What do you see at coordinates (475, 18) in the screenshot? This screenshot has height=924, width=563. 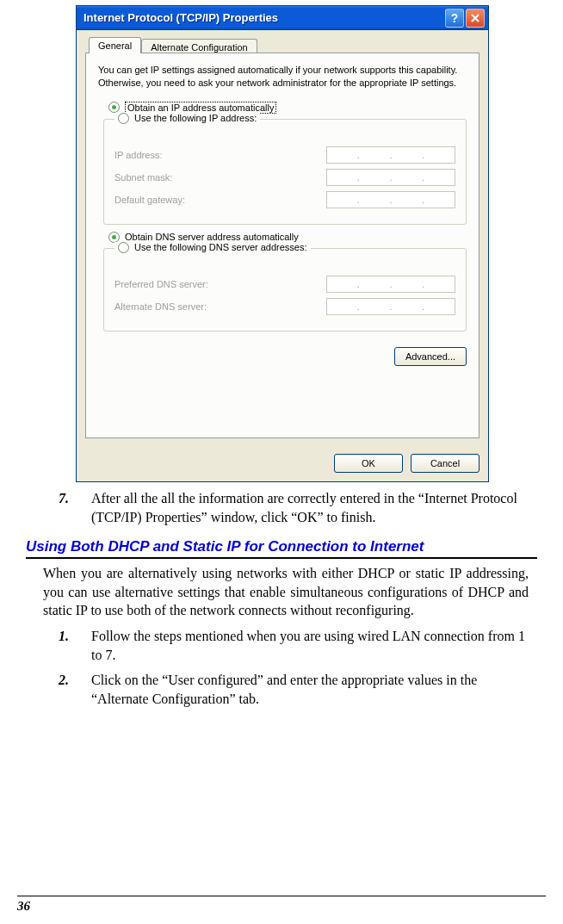 I see `close-icon` at bounding box center [475, 18].